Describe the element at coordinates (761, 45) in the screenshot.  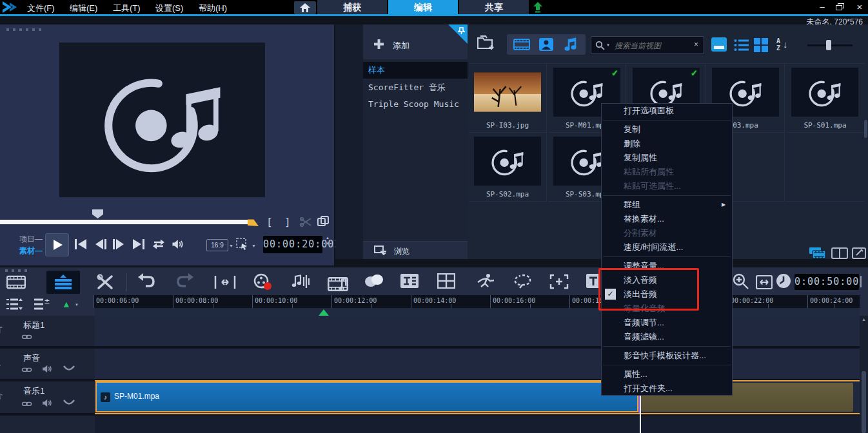
I see `view-thumbnail-button` at that location.